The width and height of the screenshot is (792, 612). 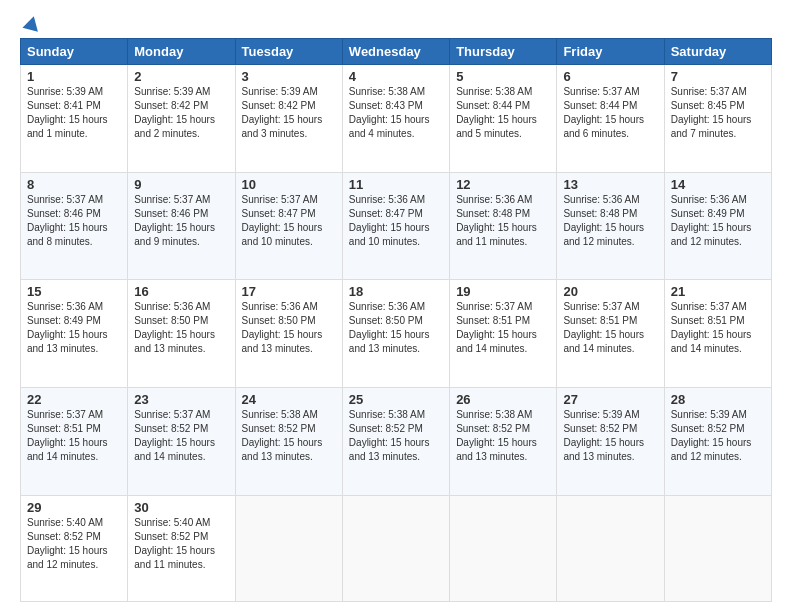 What do you see at coordinates (182, 334) in the screenshot?
I see `calendar-cell: 16 Sunrise: 5:36 AM Sunset: 8:50 PM Dayl…` at bounding box center [182, 334].